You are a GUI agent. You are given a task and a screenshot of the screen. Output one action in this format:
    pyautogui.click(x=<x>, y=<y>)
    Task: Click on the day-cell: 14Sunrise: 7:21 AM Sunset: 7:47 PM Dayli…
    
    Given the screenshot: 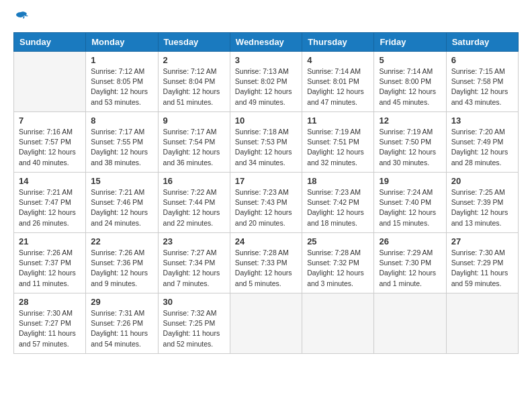 What is the action you would take?
    pyautogui.click(x=50, y=203)
    